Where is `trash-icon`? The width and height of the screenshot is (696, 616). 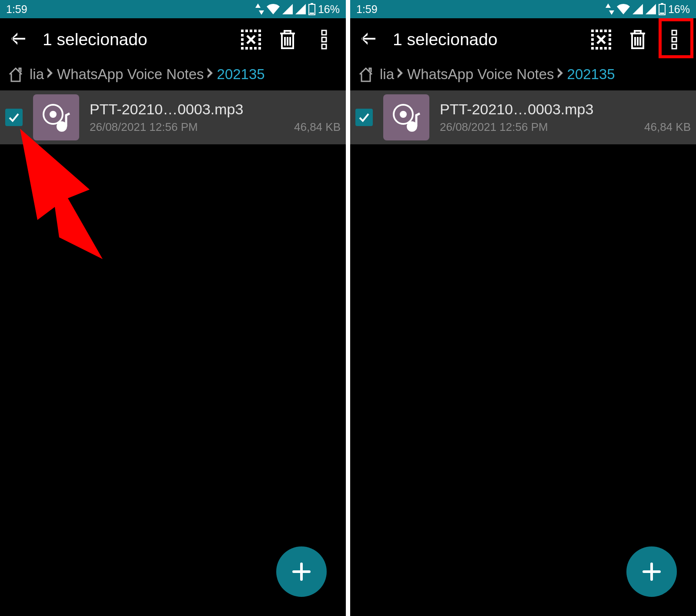 trash-icon is located at coordinates (638, 40).